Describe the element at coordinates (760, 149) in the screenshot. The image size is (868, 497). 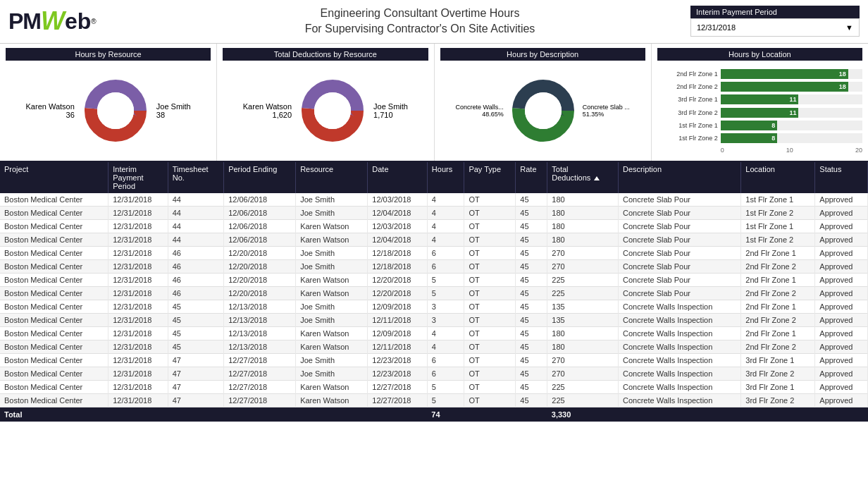
I see `bar-axis: 0 10 20` at that location.